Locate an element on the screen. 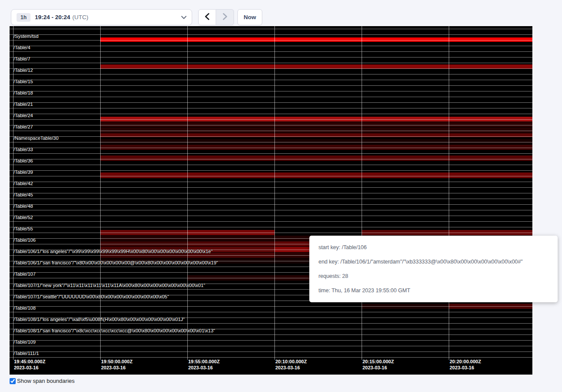  axis-time-label: 20:20:00.000Z is located at coordinates (465, 362).